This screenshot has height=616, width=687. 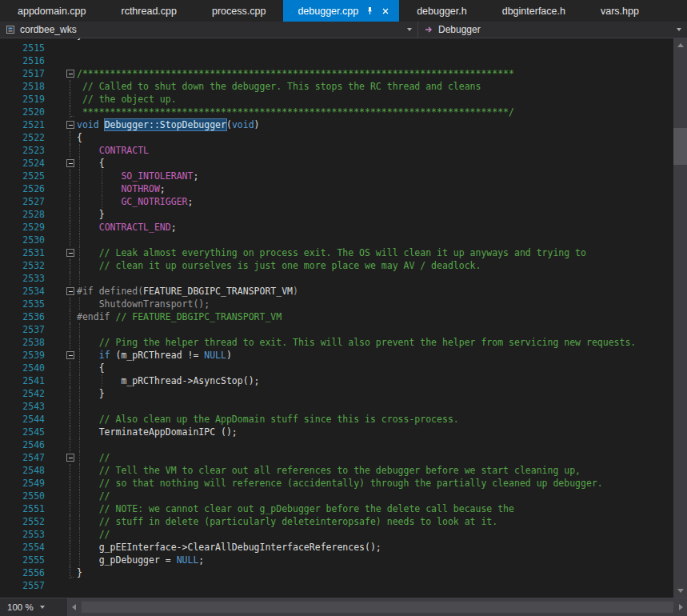 I want to click on code-token: void, so click(x=91, y=125).